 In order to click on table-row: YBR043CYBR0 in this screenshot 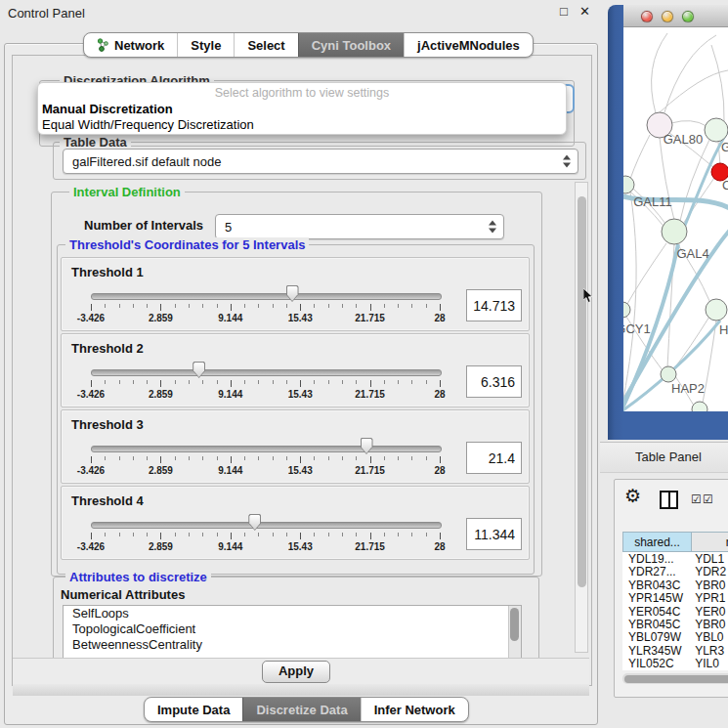, I will do `click(675, 584)`.